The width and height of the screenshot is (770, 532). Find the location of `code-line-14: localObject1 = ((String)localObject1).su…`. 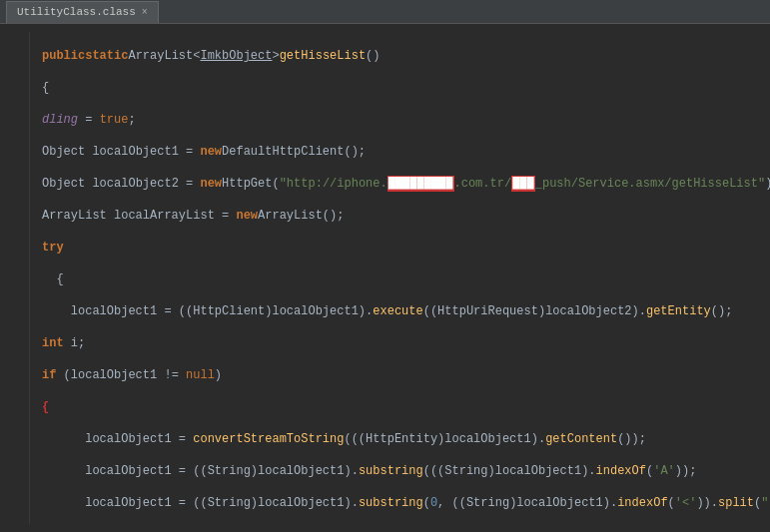

code-line-14: localObject1 = ((String)localObject1).su… is located at coordinates (399, 471).